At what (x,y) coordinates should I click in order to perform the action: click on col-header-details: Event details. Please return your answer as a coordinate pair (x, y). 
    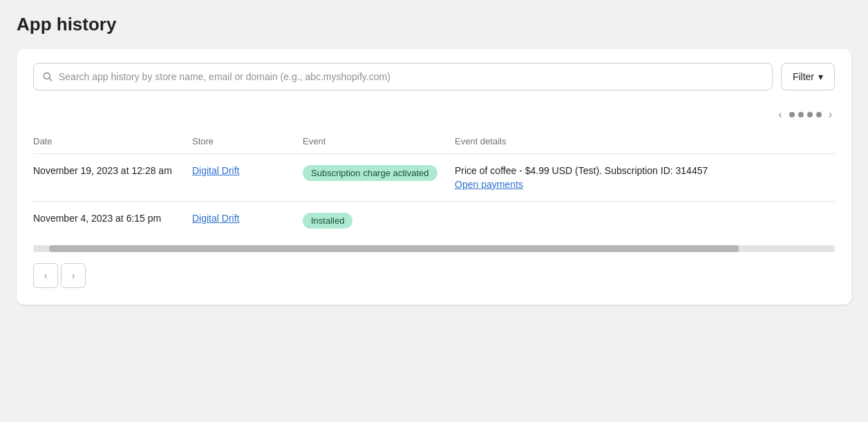
    Looking at the image, I should click on (645, 142).